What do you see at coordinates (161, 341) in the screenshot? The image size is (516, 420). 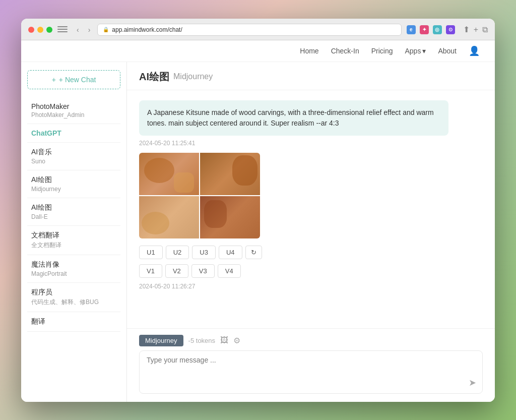 I see `model-badge: Midjourney` at bounding box center [161, 341].